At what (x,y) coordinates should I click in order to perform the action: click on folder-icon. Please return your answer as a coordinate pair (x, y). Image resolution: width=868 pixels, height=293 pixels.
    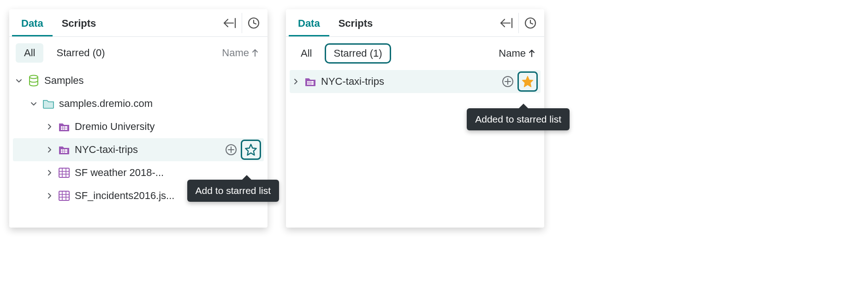
    Looking at the image, I should click on (48, 104).